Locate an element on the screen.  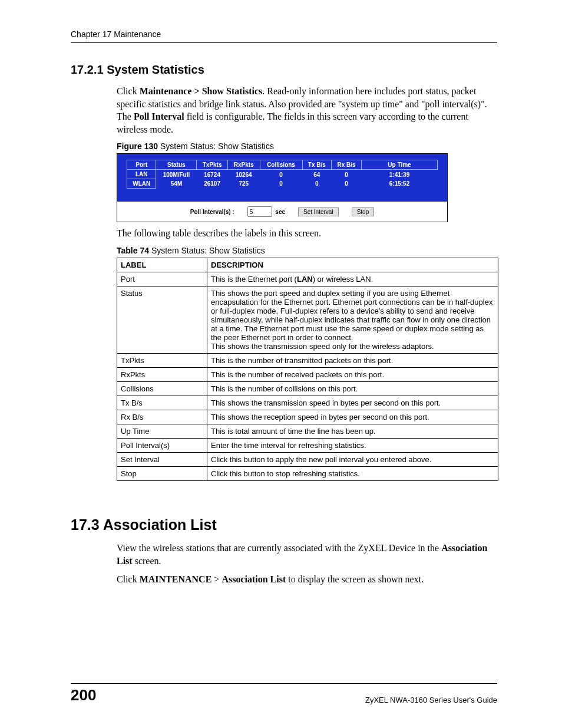
label-cell: Up Time is located at coordinates (163, 431).